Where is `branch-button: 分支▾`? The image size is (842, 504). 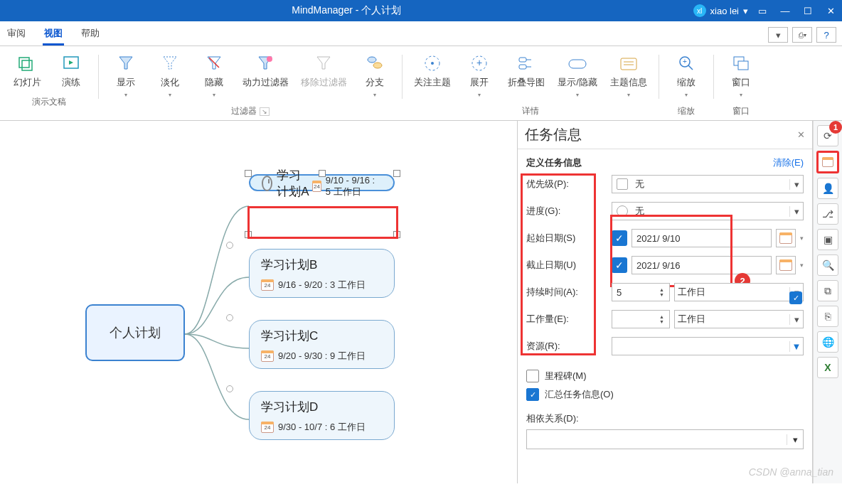 branch-button: 分支▾ is located at coordinates (375, 75).